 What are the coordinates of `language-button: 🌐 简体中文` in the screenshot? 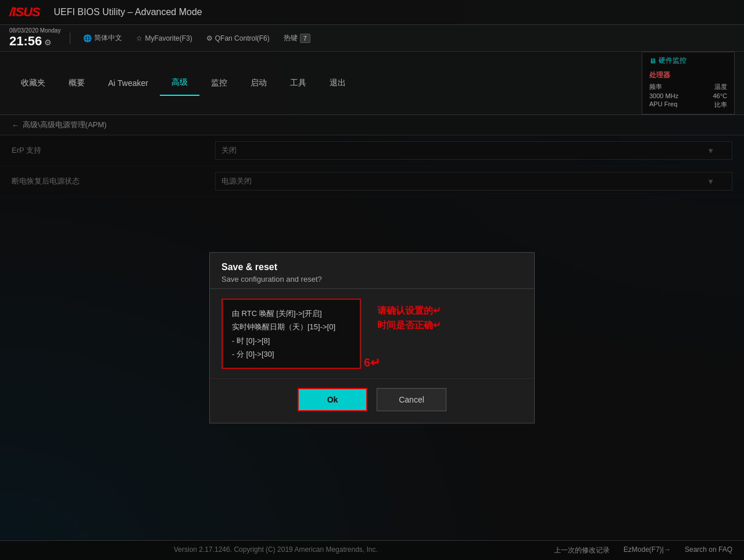 It's located at (102, 38).